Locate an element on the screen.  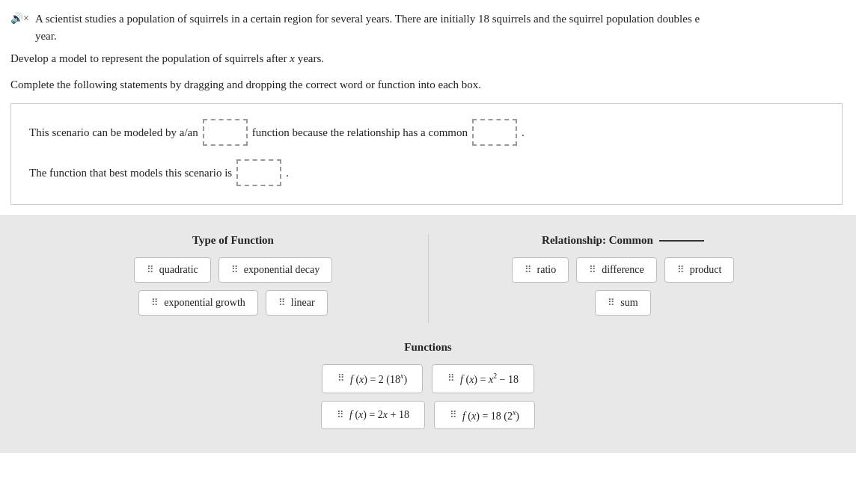
func-label: f (x) = x2 − 18 is located at coordinates (489, 378).